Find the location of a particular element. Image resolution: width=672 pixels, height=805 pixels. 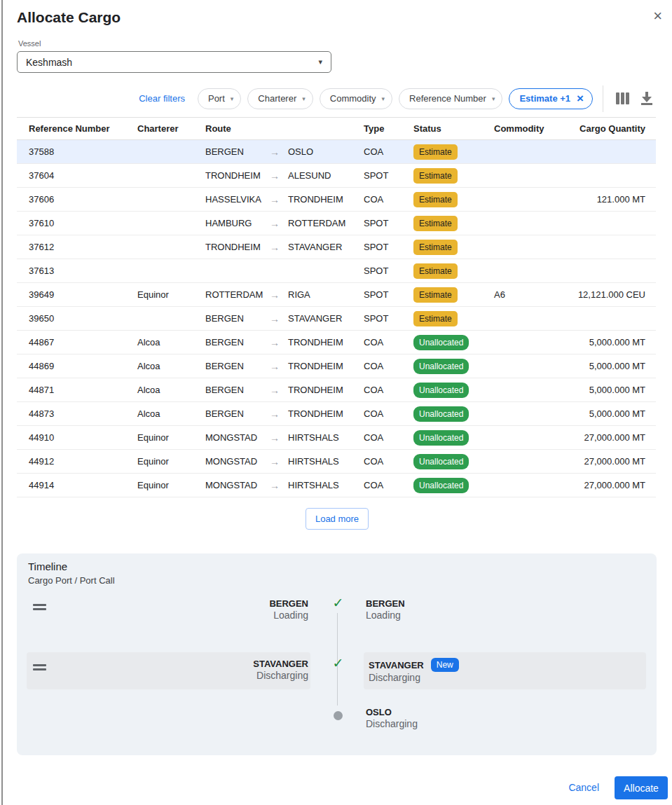

route-origin: TRONDHEIM is located at coordinates (238, 175).